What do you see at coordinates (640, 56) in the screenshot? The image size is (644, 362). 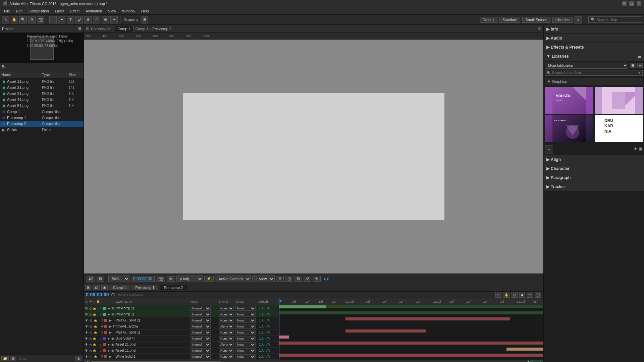 I see `libraries-menu-btn: ☰` at bounding box center [640, 56].